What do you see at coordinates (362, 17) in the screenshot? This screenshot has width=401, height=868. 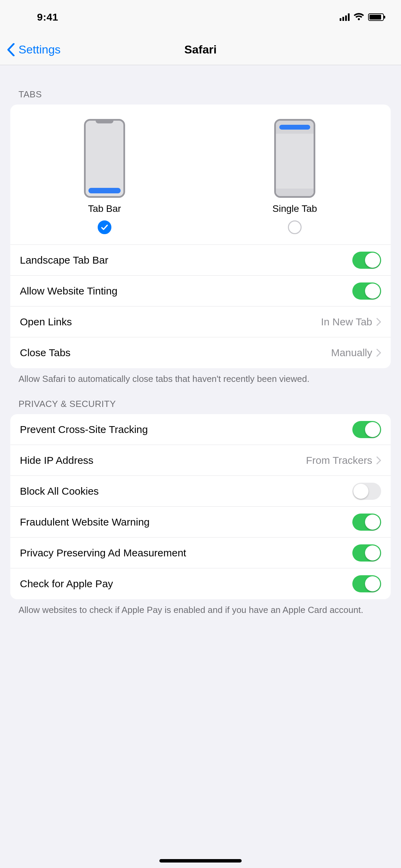 I see `status-icons` at bounding box center [362, 17].